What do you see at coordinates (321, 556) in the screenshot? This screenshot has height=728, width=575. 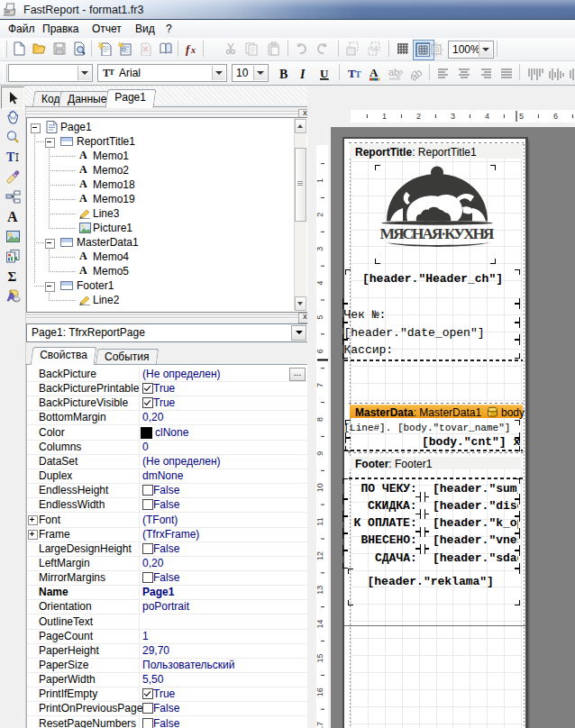 I see `svg-text: 12` at bounding box center [321, 556].